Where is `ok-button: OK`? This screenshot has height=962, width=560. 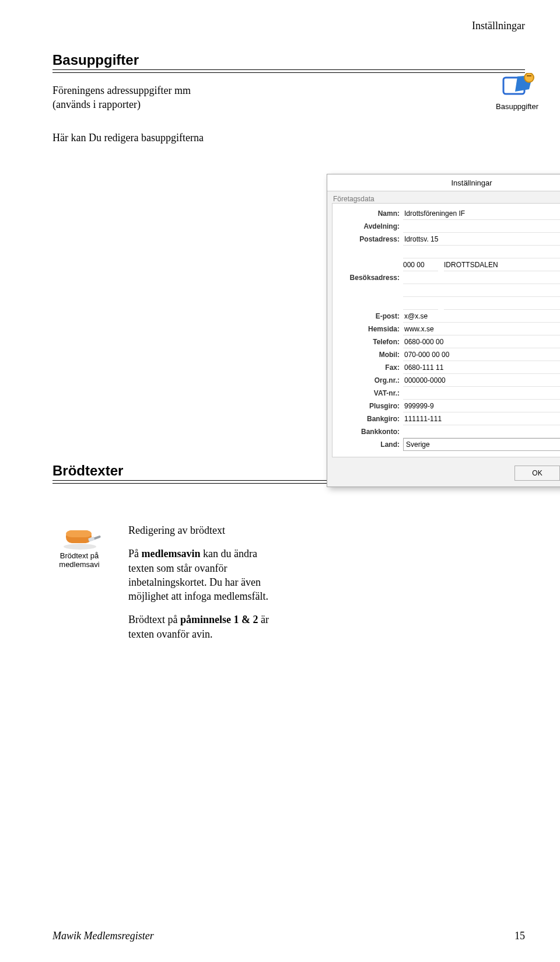
ok-button: OK is located at coordinates (537, 473).